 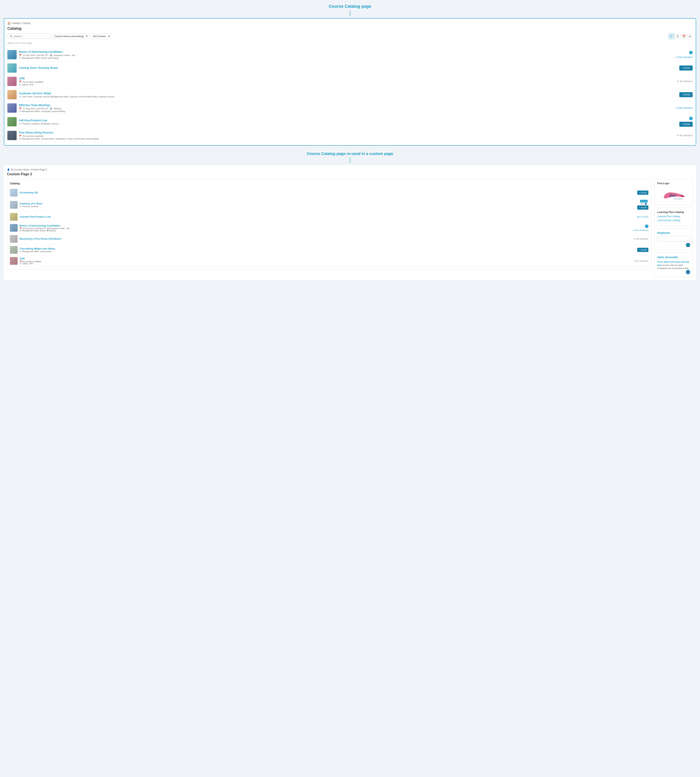 What do you see at coordinates (327, 217) in the screenshot?
I see `widget-course-info: Autumn Fina Product Line` at bounding box center [327, 217].